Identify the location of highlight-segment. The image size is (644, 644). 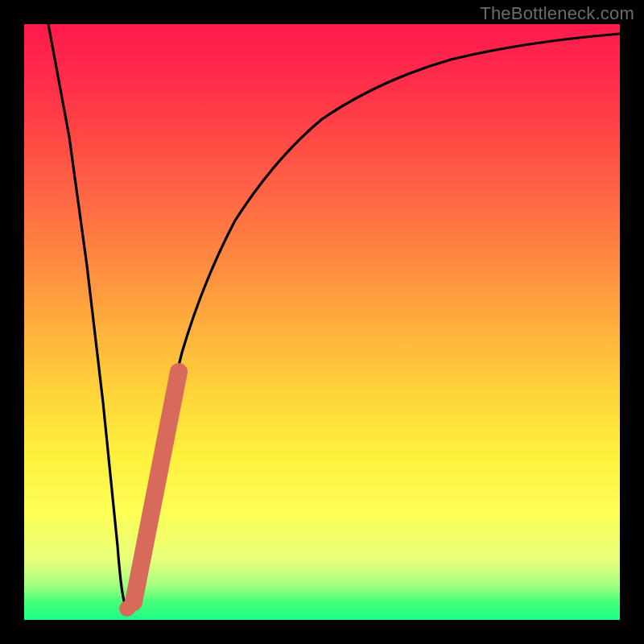
(156, 487).